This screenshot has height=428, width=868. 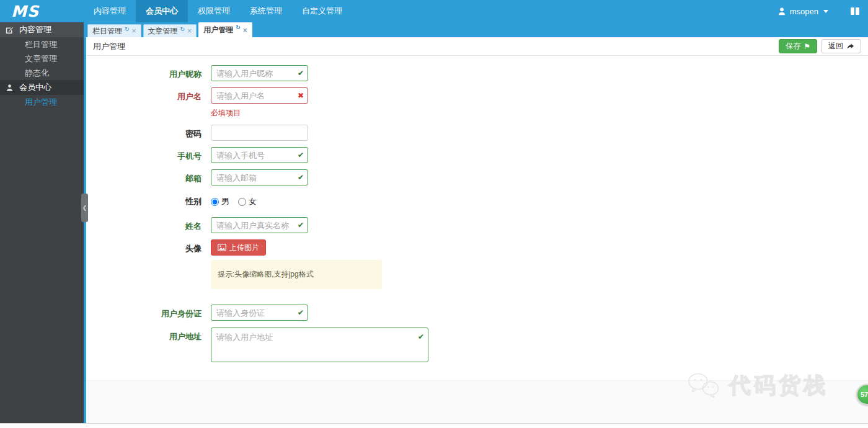 What do you see at coordinates (434, 11) in the screenshot?
I see `top-navbar: MS 内容管理 会员中心 权限管理 系统管理 自定义管理 msopen` at bounding box center [434, 11].